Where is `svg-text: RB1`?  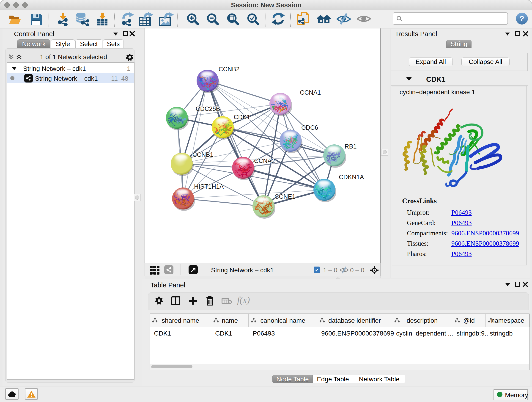 svg-text: RB1 is located at coordinates (351, 146).